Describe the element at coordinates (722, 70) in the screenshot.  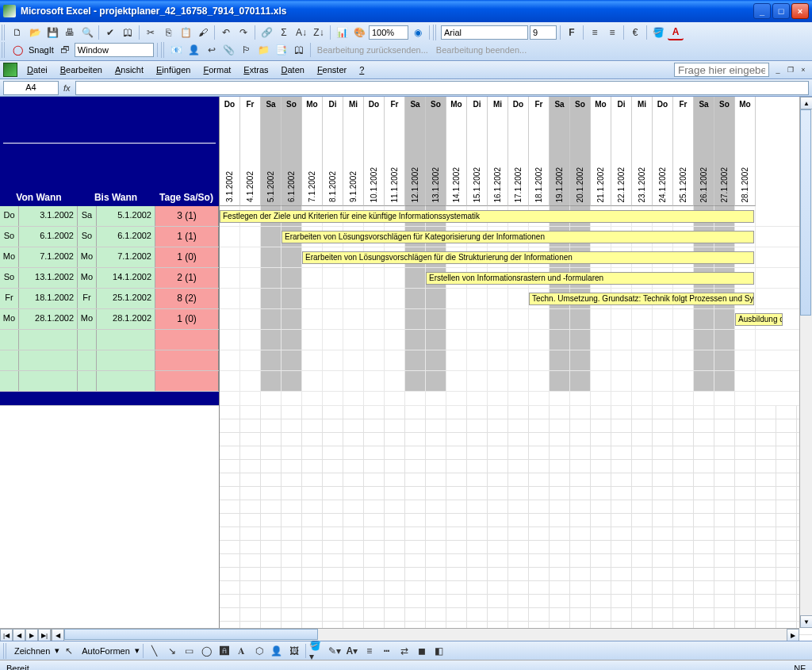
I see `help-search-input` at that location.